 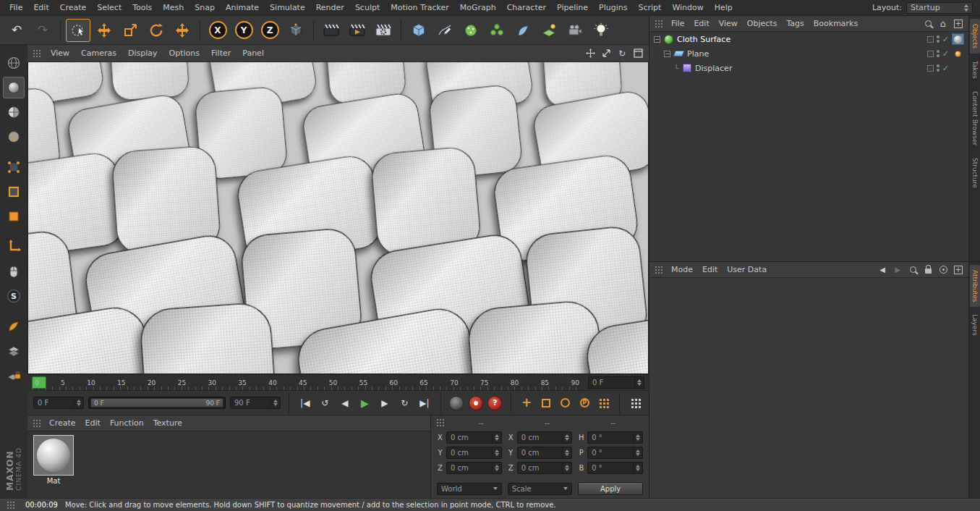 What do you see at coordinates (547, 423) in the screenshot?
I see `size-header: --` at bounding box center [547, 423].